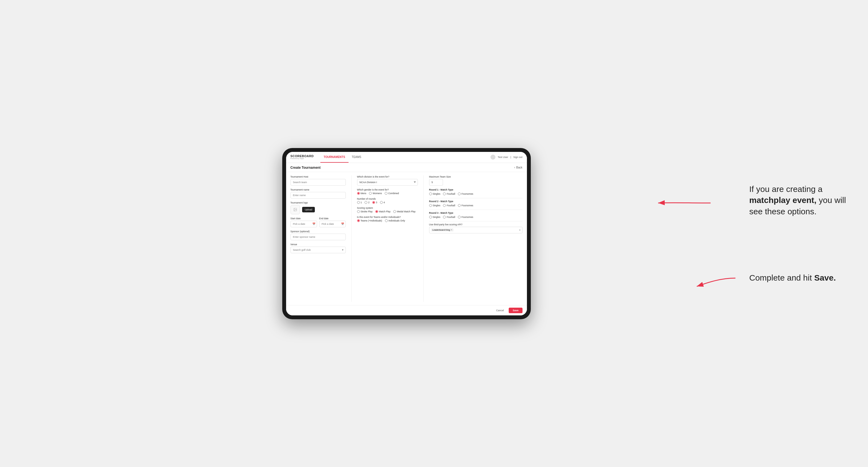 This screenshot has height=467, width=868. Describe the element at coordinates (306, 168) in the screenshot. I see `form-title: Create Tournament` at that location.